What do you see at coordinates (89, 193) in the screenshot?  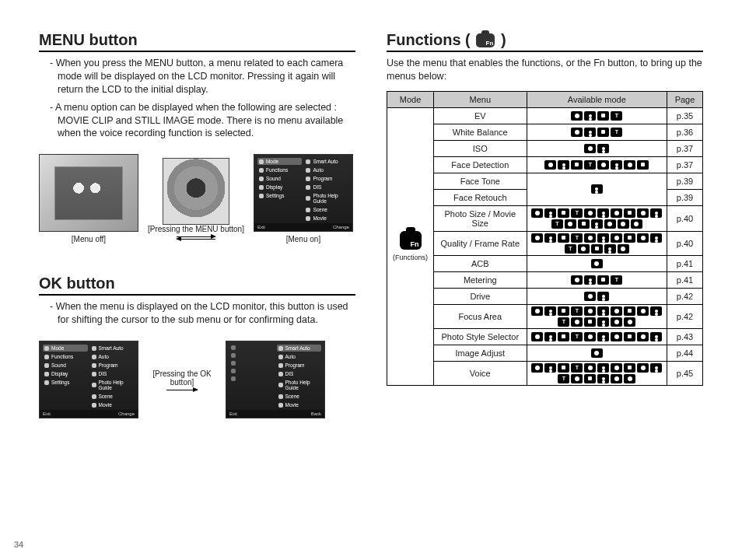 I see `lcd-photo-preview` at bounding box center [89, 193].